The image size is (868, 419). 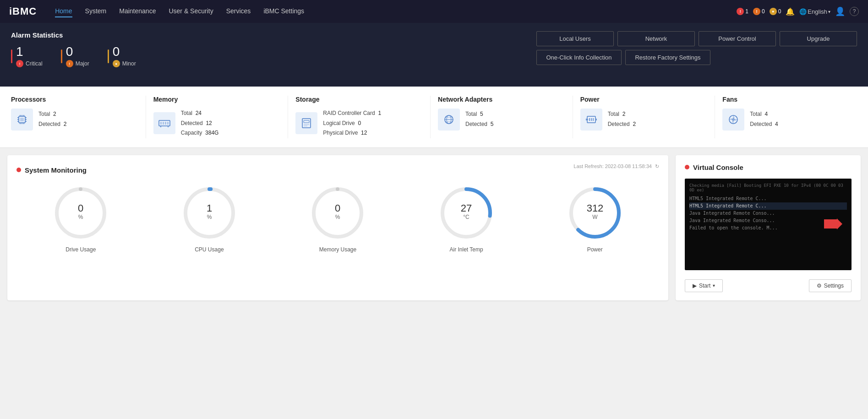 What do you see at coordinates (840, 11) in the screenshot?
I see `user-avatar: 👤` at bounding box center [840, 11].